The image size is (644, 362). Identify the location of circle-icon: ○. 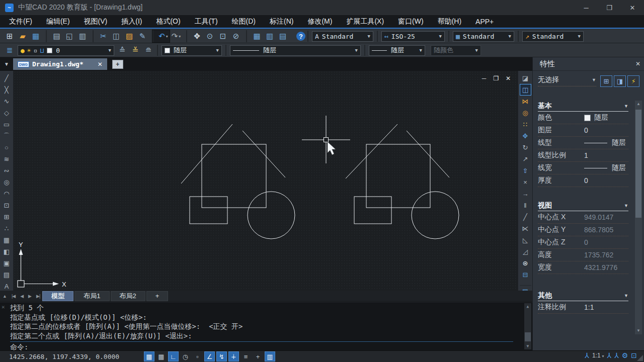
(7, 148).